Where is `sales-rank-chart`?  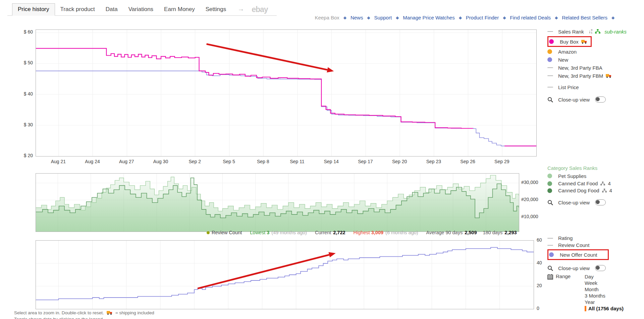
sales-rank-chart is located at coordinates (277, 202).